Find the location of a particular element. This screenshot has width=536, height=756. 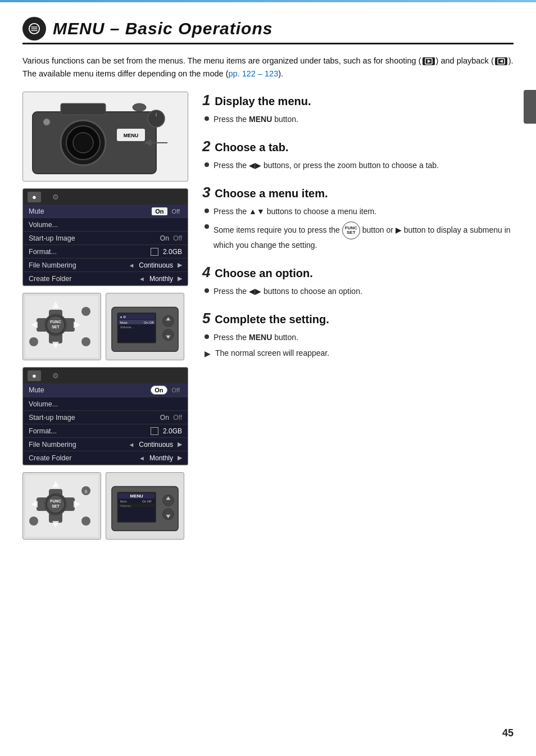

step-3-body: Press the ▲▼ buttons to choose a menu it… is located at coordinates (358, 228).